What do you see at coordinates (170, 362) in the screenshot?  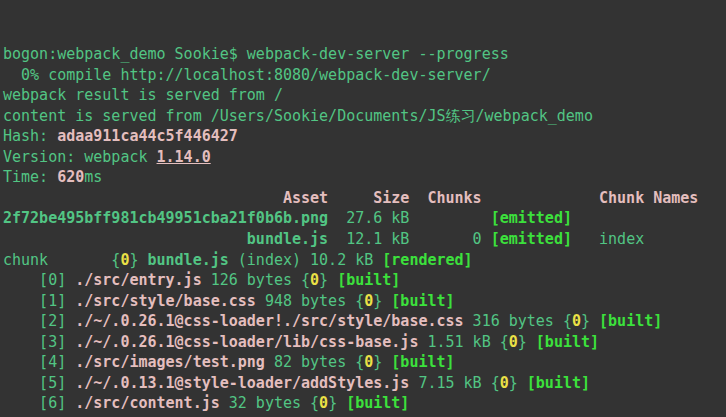 I see `terminal-text-segment: ./src/images/test.png` at bounding box center [170, 362].